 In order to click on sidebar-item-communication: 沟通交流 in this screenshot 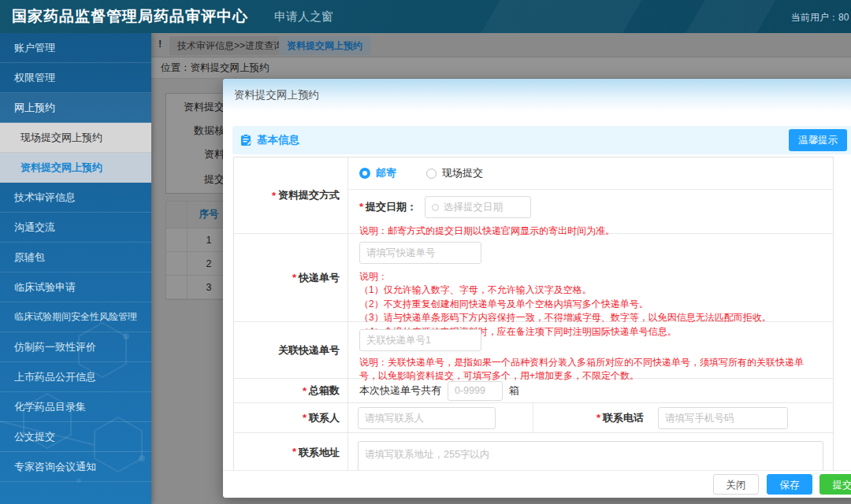, I will do `click(76, 228)`.